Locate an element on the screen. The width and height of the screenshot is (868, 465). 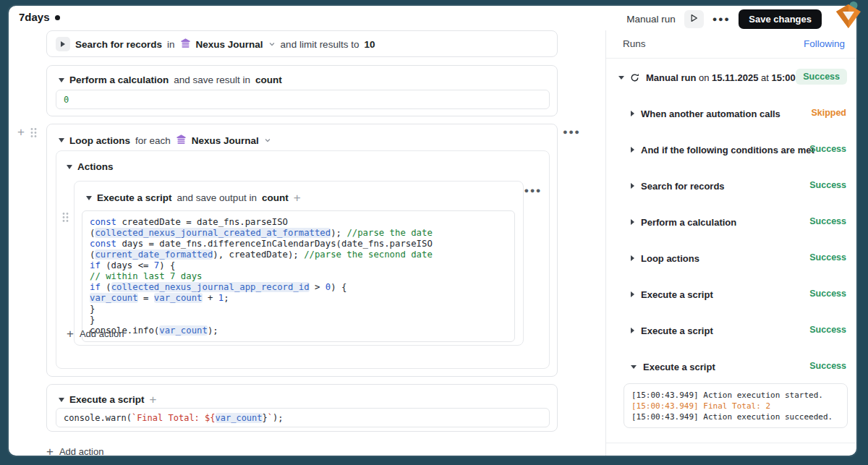
step-action-label: Search for records is located at coordinates (119, 45).